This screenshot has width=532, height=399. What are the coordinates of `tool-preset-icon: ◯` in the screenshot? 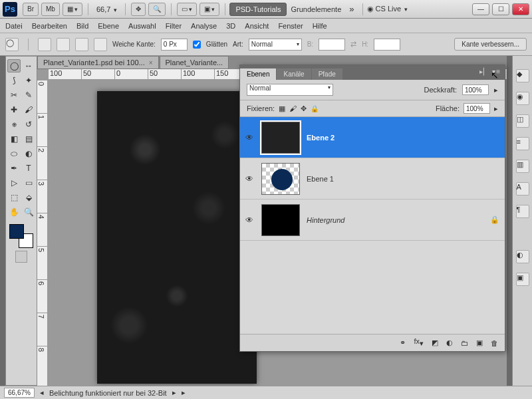 It's located at (12, 45).